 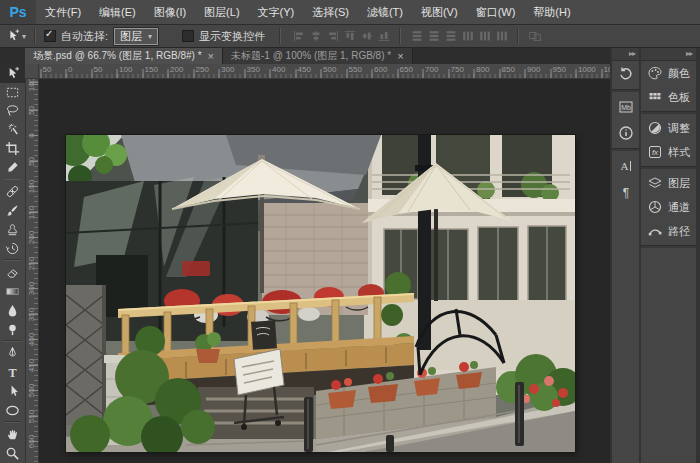 I want to click on menu-item: 视图(V), so click(x=440, y=12).